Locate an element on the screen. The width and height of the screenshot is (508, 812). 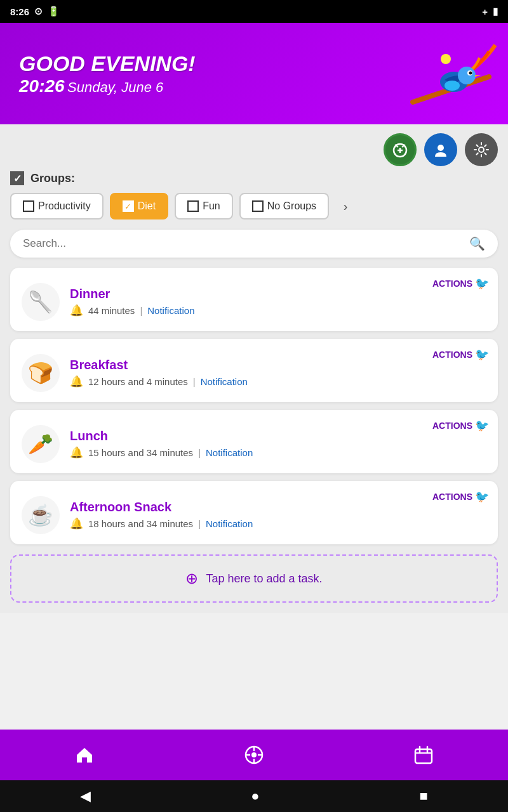
android-nav: ◀ ● ■ is located at coordinates (254, 796).